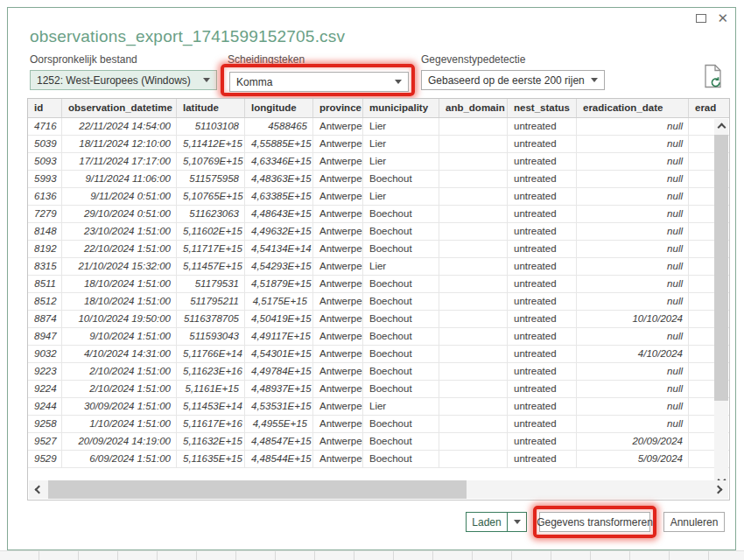 The height and width of the screenshot is (560, 744). I want to click on scroll-right-icon, so click(719, 490).